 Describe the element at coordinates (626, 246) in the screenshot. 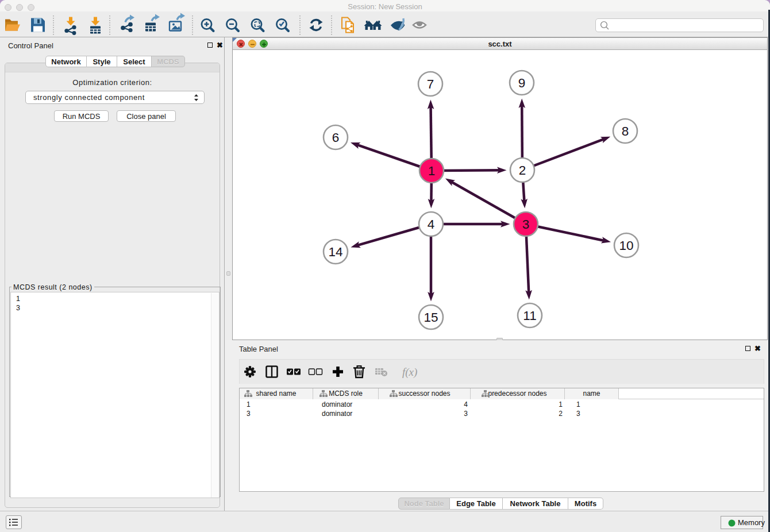

I see `svg-text: 10` at that location.